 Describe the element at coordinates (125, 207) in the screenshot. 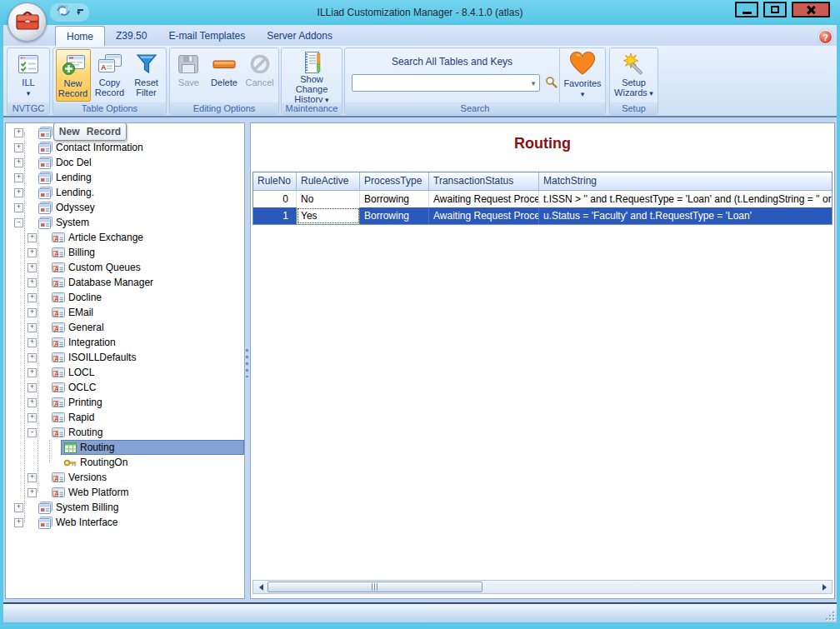

I see `tree-item-odyssey: +Odyssey` at that location.